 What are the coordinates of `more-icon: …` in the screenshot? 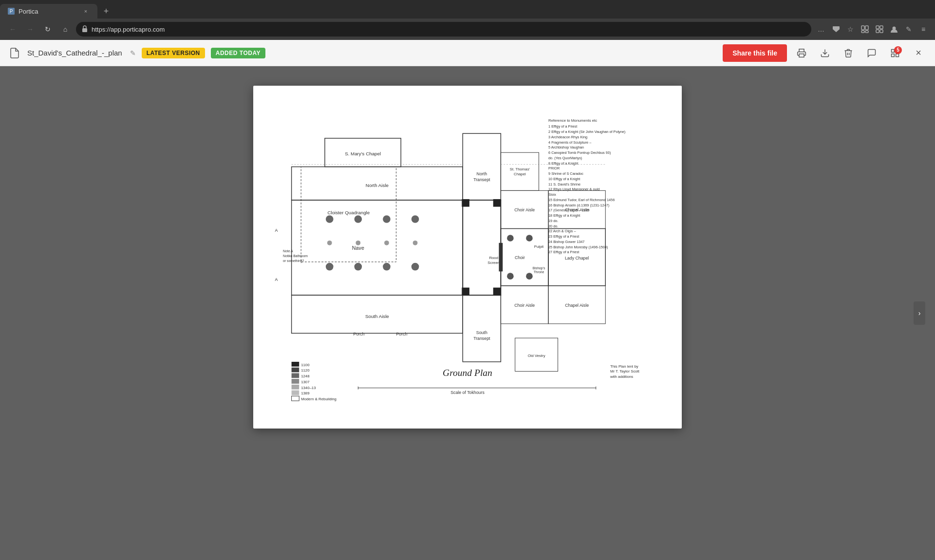 It's located at (821, 29).